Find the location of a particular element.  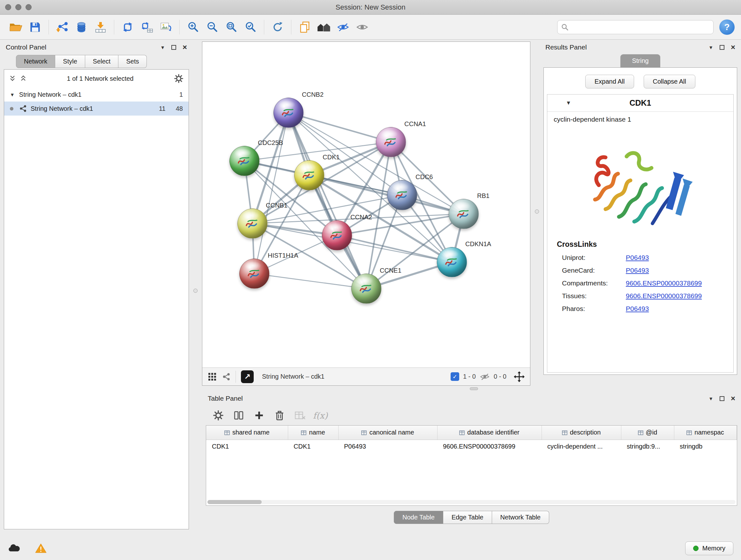

collection-expander-icon: ▼ is located at coordinates (12, 95).